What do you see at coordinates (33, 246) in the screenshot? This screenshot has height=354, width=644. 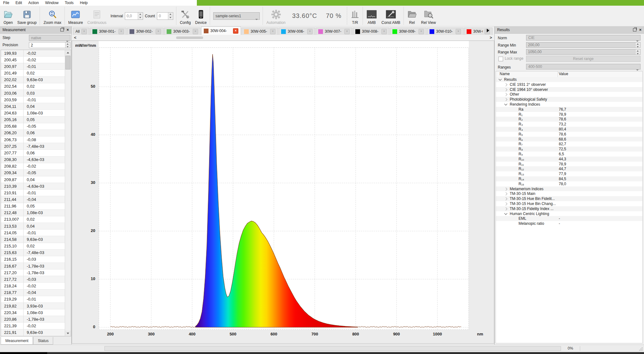 I see `table-row: 215,100,02` at bounding box center [33, 246].